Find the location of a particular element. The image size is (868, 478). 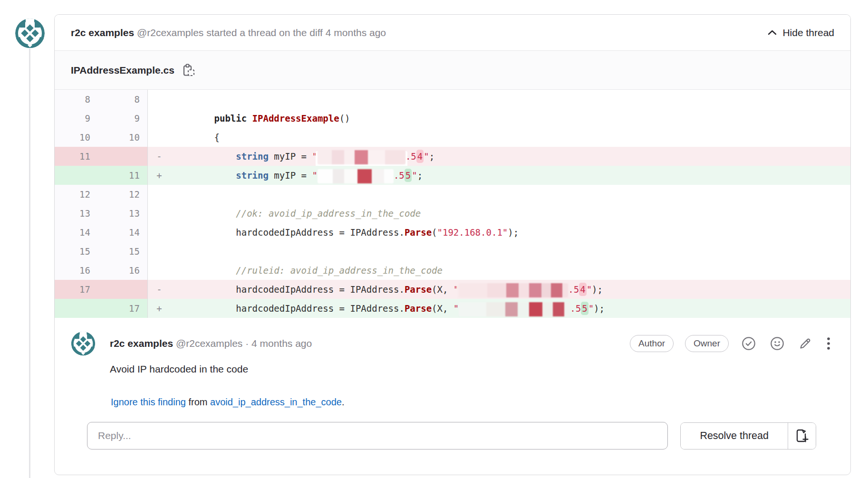

line-number-new: 13 is located at coordinates (123, 213).